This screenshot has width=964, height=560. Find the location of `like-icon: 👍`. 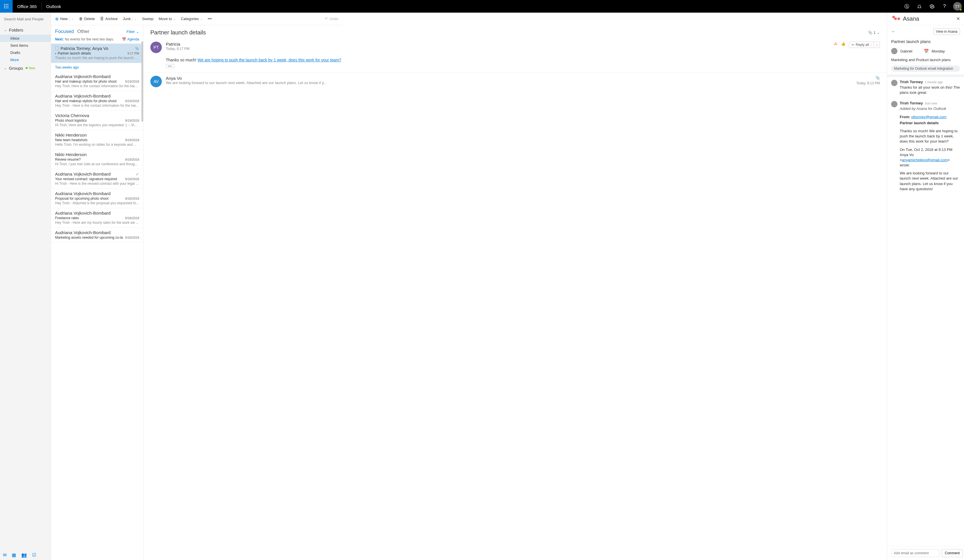

like-icon: 👍 is located at coordinates (843, 44).